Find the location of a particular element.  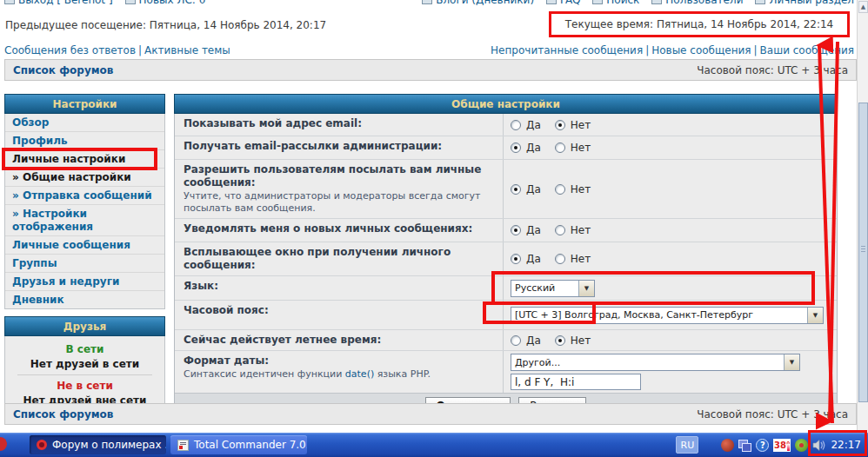

nav-blogs: Блоги (Дневники) is located at coordinates (478, 3).